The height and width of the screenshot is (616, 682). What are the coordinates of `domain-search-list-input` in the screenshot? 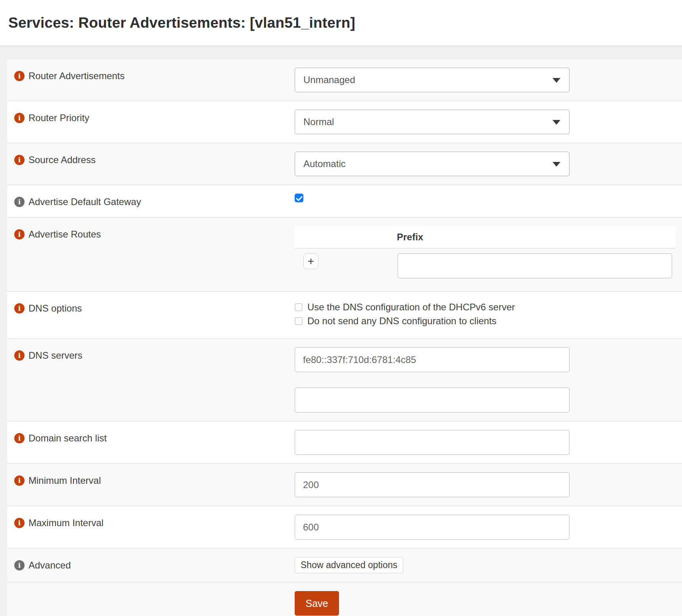 It's located at (432, 443).